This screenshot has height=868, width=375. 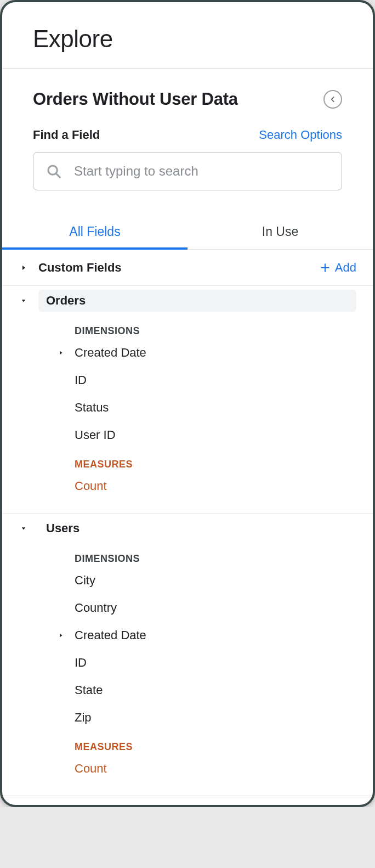 I want to click on dimension-label: Status, so click(x=82, y=408).